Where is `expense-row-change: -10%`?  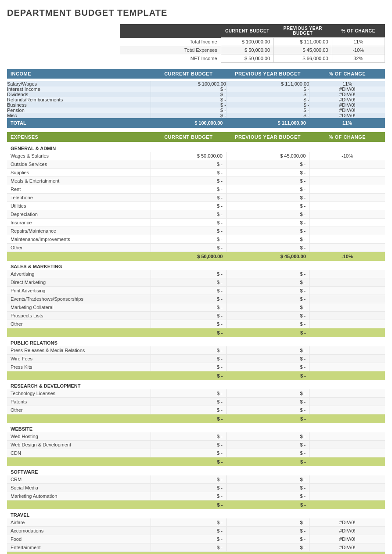 expense-row-change: -10% is located at coordinates (347, 156).